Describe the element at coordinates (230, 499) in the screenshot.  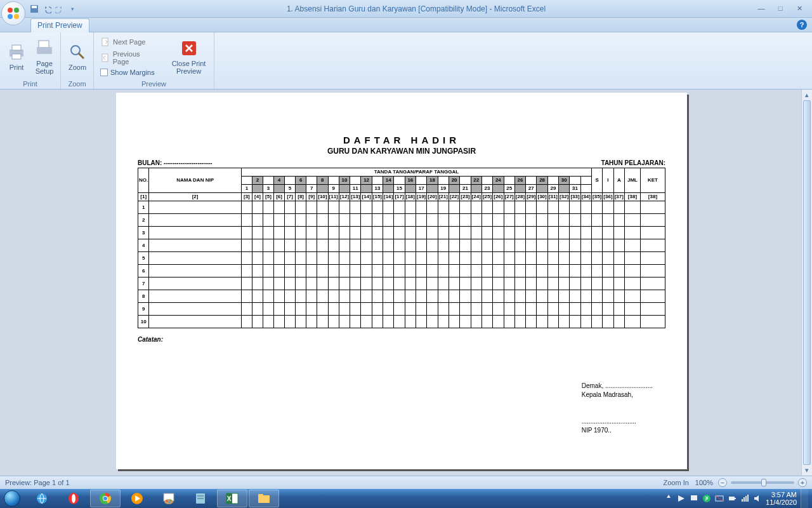
I see `svg-text: X` at that location.